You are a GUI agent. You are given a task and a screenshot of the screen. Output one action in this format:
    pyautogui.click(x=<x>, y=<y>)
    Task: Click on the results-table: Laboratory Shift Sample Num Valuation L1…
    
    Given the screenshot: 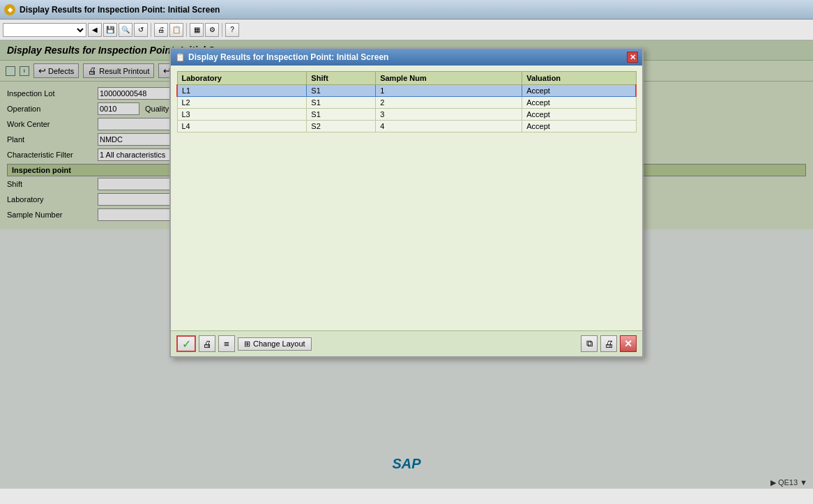 What is the action you would take?
    pyautogui.click(x=406, y=102)
    